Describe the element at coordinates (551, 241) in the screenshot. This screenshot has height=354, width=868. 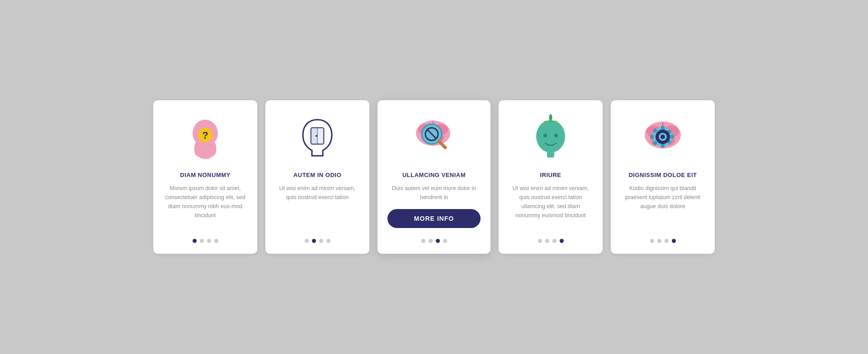
I see `card-4-dots` at that location.